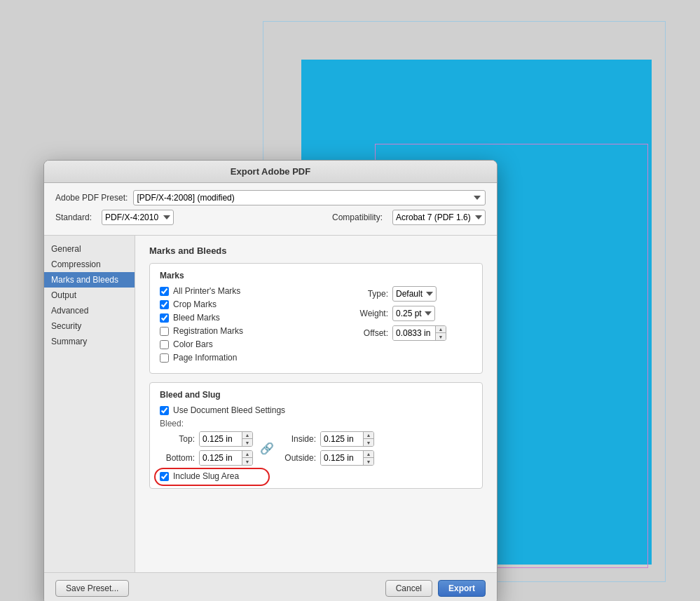 Image resolution: width=700 pixels, height=601 pixels. I want to click on crop-marks-label: Crop Marks, so click(195, 304).